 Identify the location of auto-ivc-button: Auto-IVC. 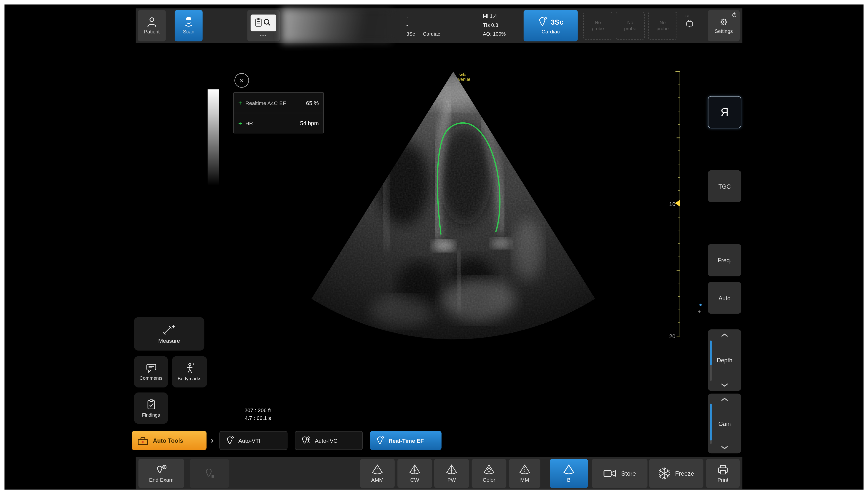
(329, 440).